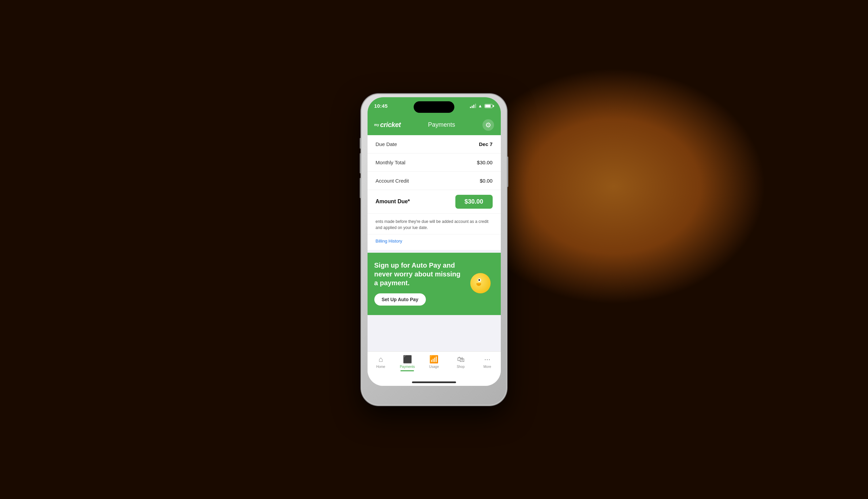 The image size is (868, 499). I want to click on status-bar: 10:45 ▲, so click(434, 106).